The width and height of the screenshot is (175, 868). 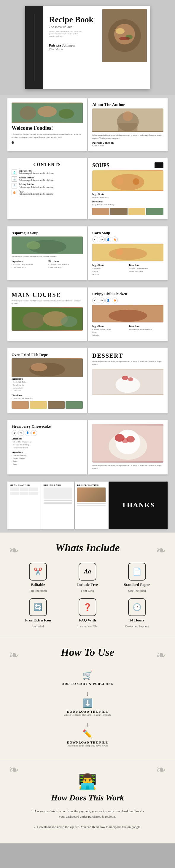 What do you see at coordinates (58, 485) in the screenshot?
I see `recipe-card-title: RECIPE CARD` at bounding box center [58, 485].